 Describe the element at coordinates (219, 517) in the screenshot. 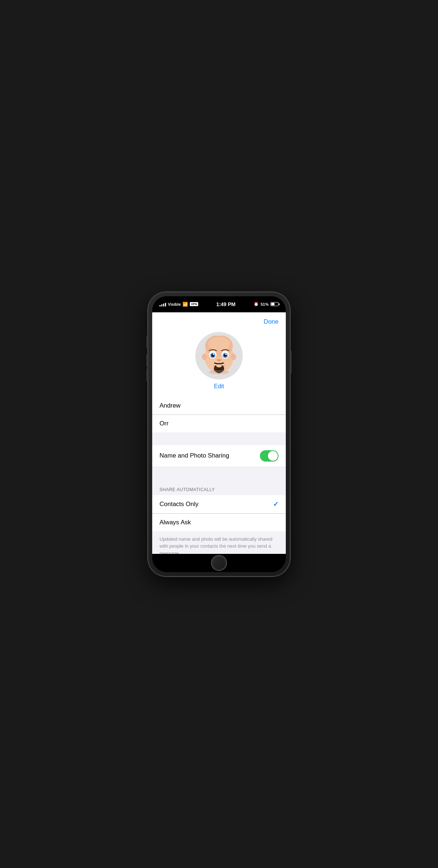

I see `share-automatically-section: SHARE AUTOMATICALLY Contacts Only ✓ Alwa…` at that location.